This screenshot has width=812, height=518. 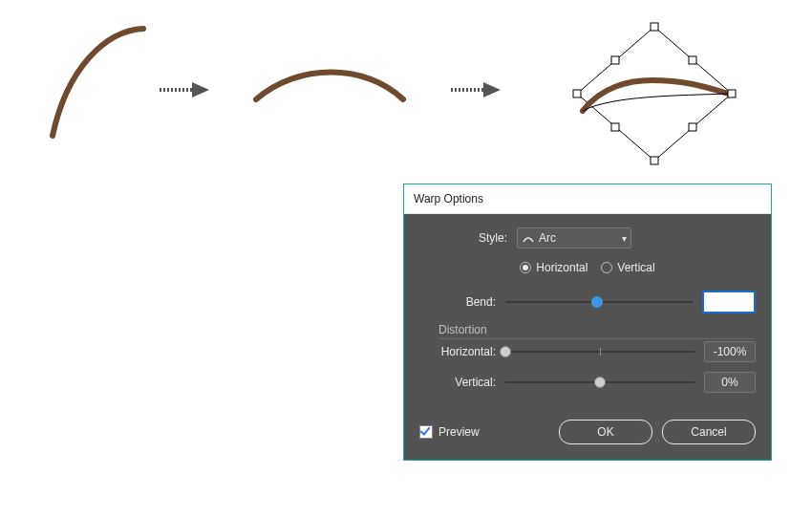 What do you see at coordinates (628, 268) in the screenshot?
I see `orientation-vertical-radio: Vertical` at bounding box center [628, 268].